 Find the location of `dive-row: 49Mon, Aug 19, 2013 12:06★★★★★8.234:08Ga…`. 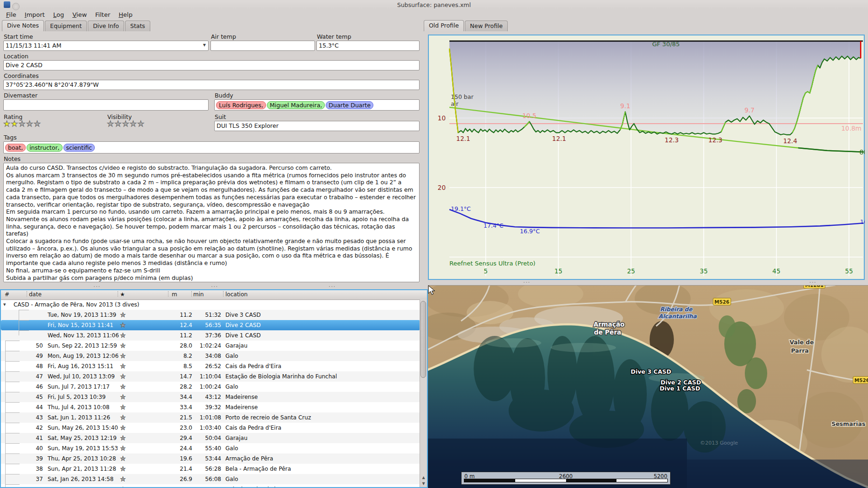

dive-row: 49Mon, Aug 19, 2013 12:06★★★★★8.234:08Ga… is located at coordinates (210, 356).